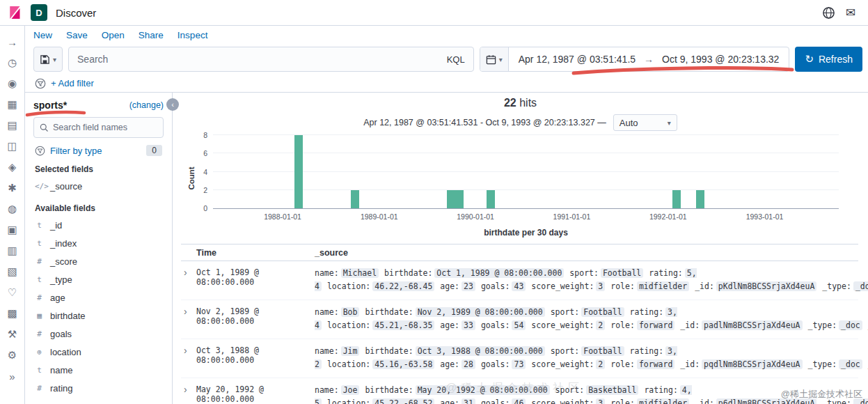 Image resolution: width=868 pixels, height=404 pixels. Describe the element at coordinates (99, 352) in the screenshot. I see `field-location: ⊕location` at that location.